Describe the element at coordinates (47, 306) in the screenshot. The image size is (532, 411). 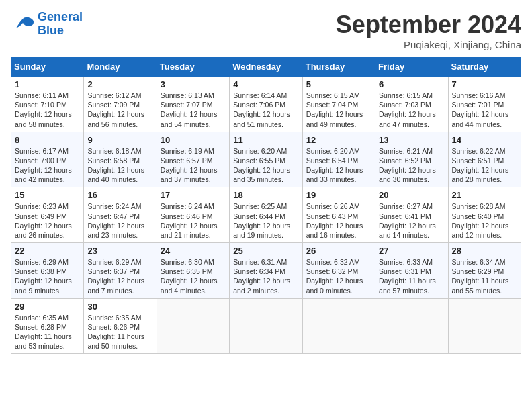
I see `day-number: 29` at that location.